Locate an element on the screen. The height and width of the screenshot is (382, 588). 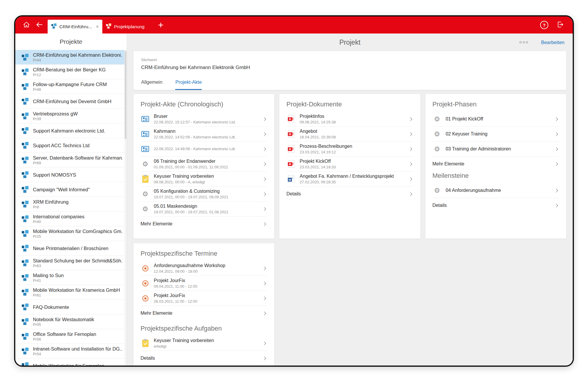
list-item: 22.08.2022, 14:49:08 - Kahrmann electron… is located at coordinates (204, 149).